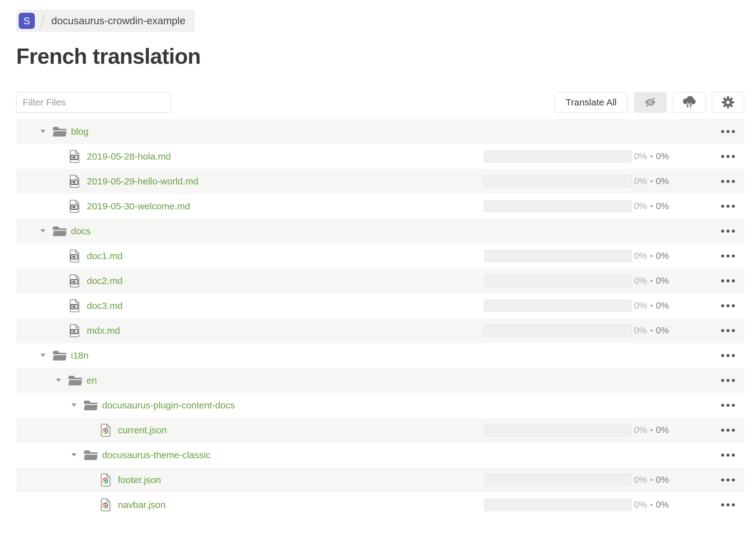  What do you see at coordinates (105, 256) in the screenshot?
I see `item-name: doc1.md` at bounding box center [105, 256].